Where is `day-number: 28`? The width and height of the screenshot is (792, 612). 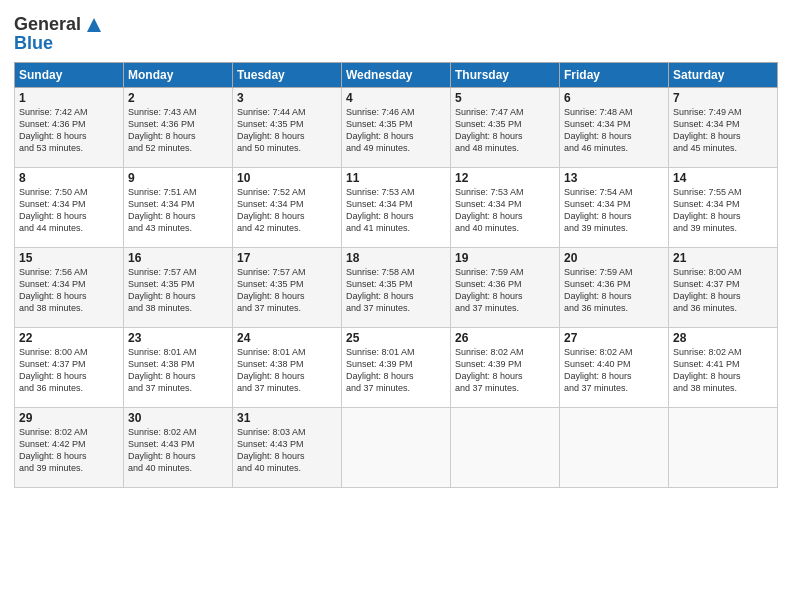 day-number: 28 is located at coordinates (723, 338).